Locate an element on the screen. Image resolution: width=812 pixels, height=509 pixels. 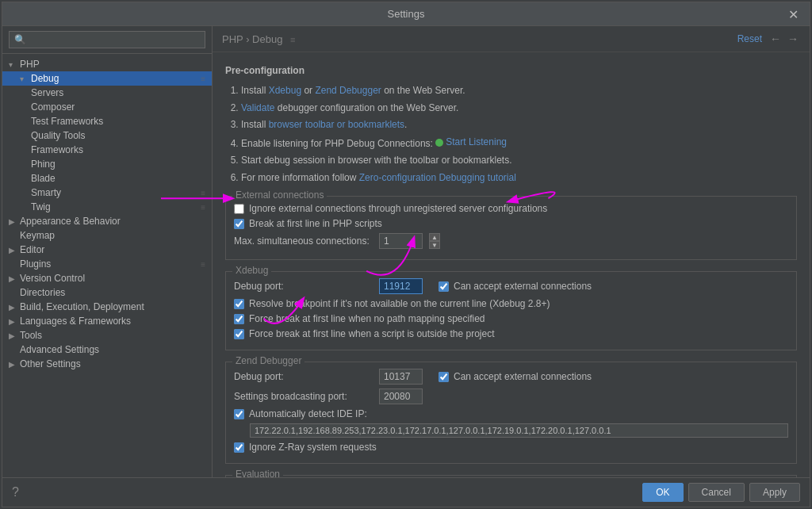
ip-addresses-input is located at coordinates (519, 431).